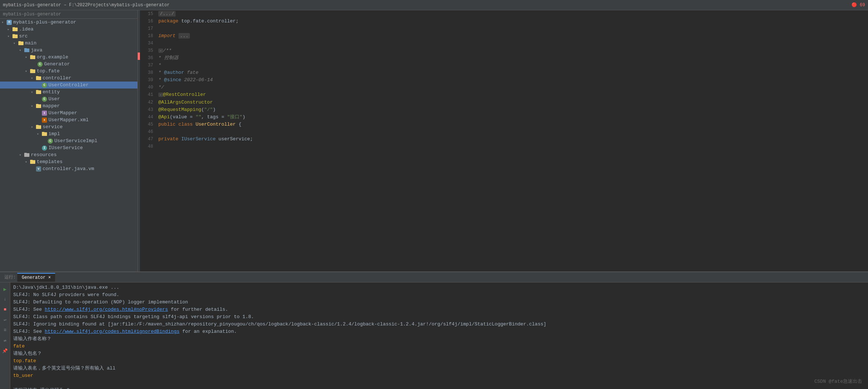 This screenshot has height=389, width=868. Describe the element at coordinates (57, 64) in the screenshot. I see `tree-label-generator: Generator` at that location.